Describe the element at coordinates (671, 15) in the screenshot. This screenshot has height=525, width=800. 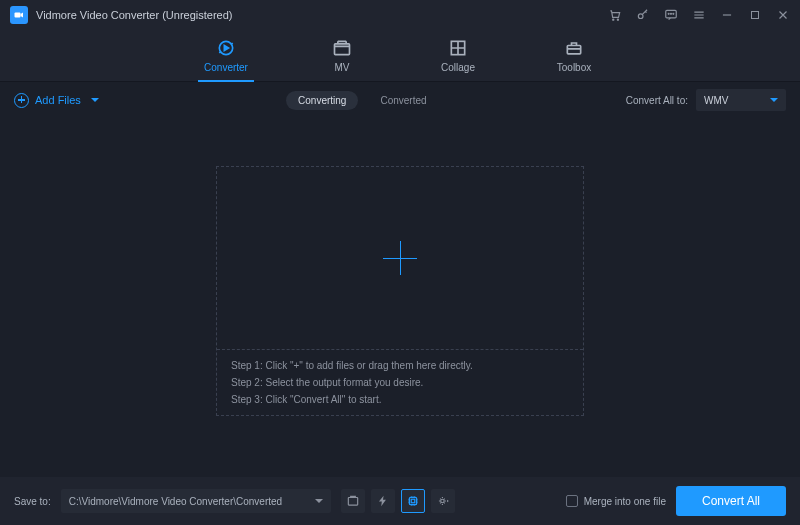
I see `feedback-icon` at that location.